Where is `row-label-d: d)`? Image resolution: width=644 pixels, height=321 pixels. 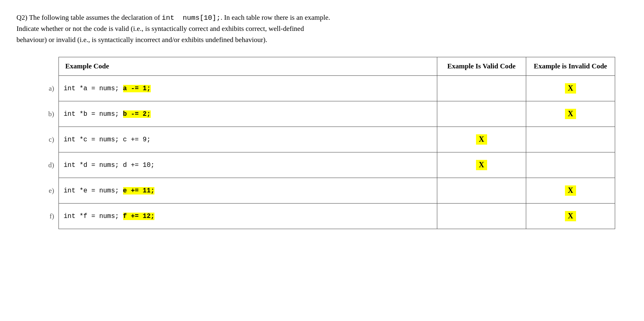 row-label-d: d) is located at coordinates (50, 165).